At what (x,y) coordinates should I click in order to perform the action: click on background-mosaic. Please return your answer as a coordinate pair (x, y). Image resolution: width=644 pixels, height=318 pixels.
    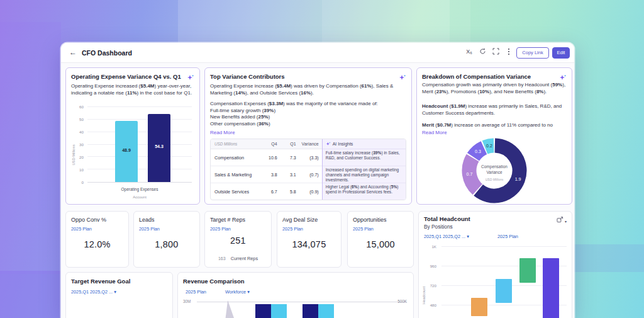
    Looking at the image, I should click on (30, 148).